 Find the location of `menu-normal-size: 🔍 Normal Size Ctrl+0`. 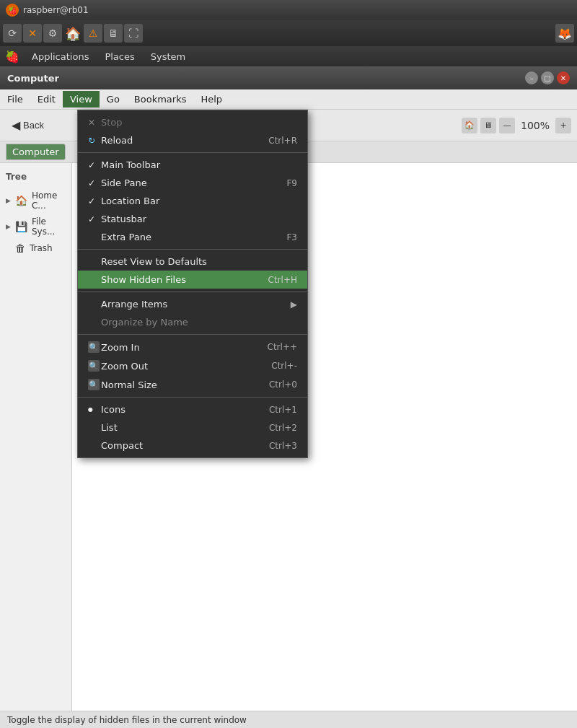

menu-normal-size: 🔍 Normal Size Ctrl+0 is located at coordinates (193, 385).